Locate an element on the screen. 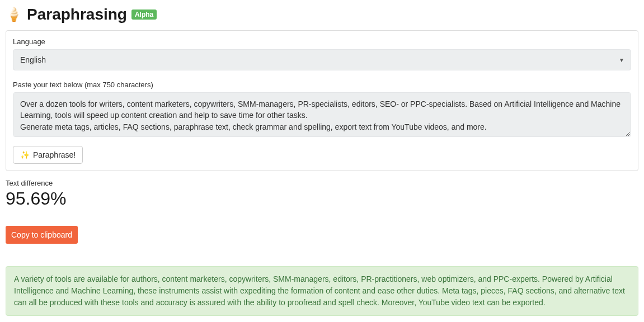 The image size is (644, 322). page-header: 🍦 Paraphrasing Alpha is located at coordinates (322, 15).